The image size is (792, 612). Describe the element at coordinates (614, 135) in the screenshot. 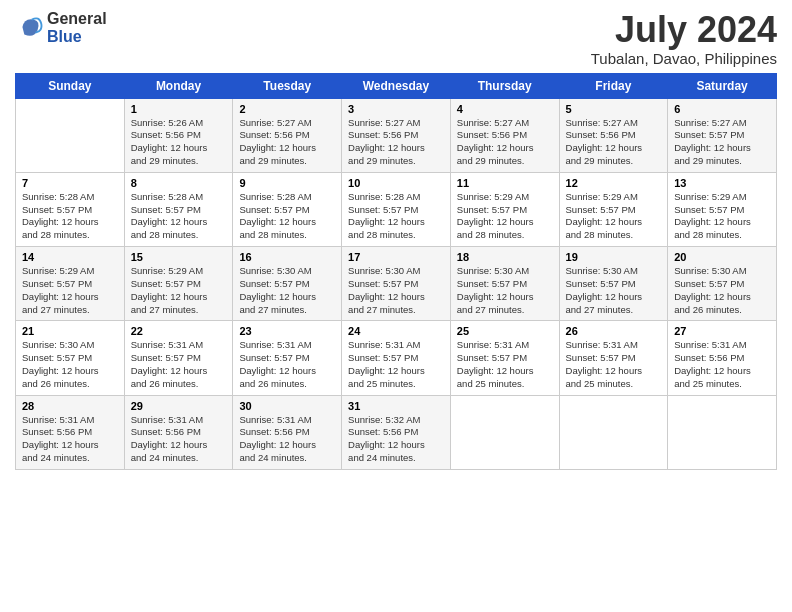

I see `calendar-cell: 5Sunrise: 5:27 AM Sunset: 5:56 PM Daylig…` at that location.